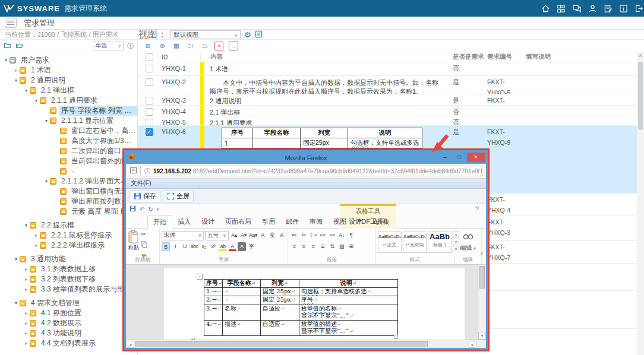 The height and width of the screenshot is (355, 644). I want to click on table-row: YHXQ-32 通用说明是FKXT-YHXQ-1, so click(387, 100).